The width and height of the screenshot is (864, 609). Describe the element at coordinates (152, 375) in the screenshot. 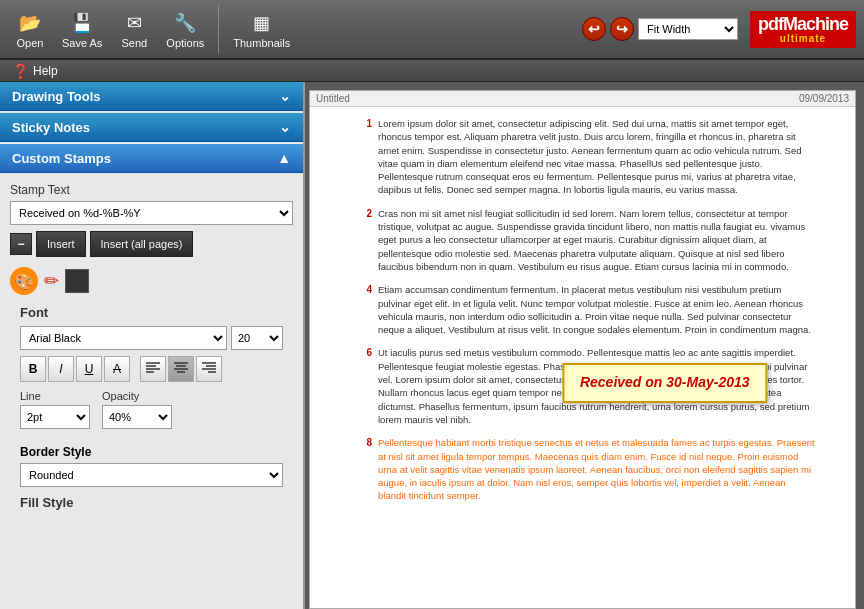

I see `font-section: Font Arial Black 20 B I U A` at that location.